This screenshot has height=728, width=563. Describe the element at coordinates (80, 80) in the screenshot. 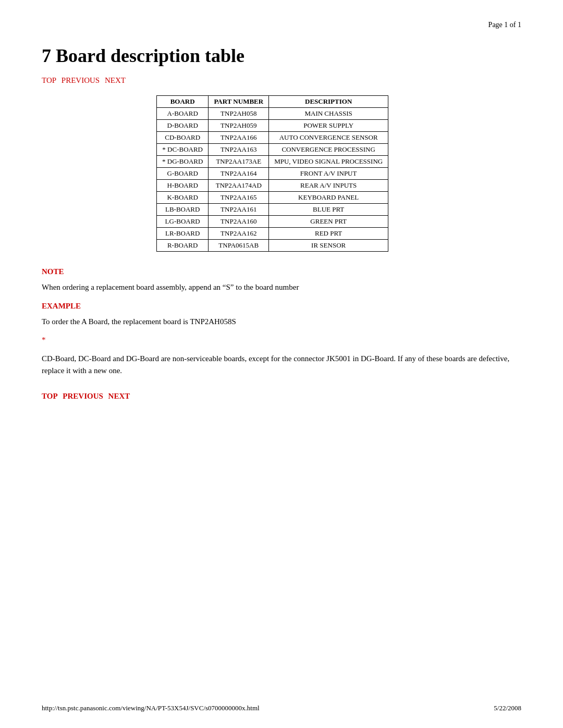

I see `nav-top-previous: PREVIOUS` at that location.